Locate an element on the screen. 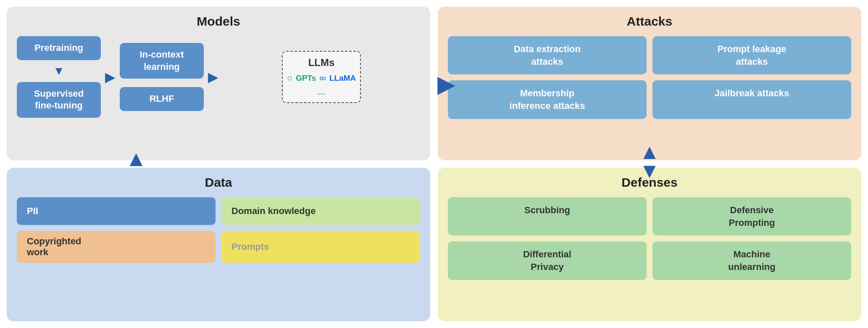  down-arrow-1: ▼ is located at coordinates (59, 71).